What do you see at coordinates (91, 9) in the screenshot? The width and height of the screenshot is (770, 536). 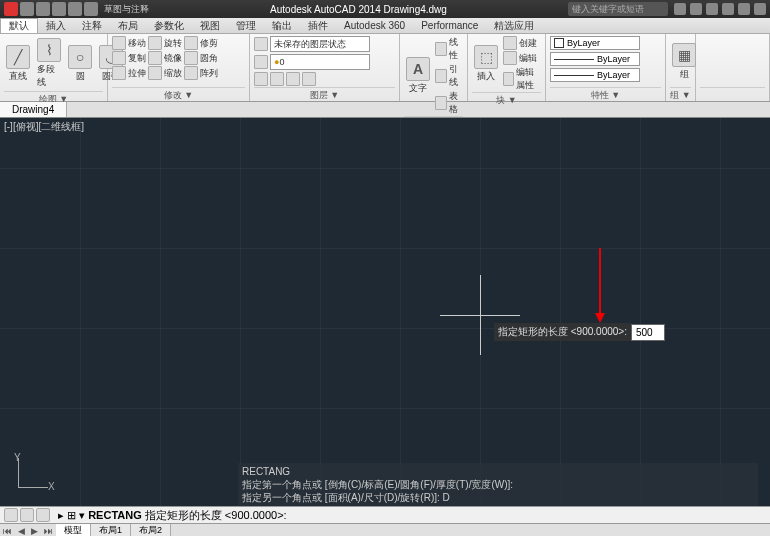 I see `redo-icon` at bounding box center [91, 9].